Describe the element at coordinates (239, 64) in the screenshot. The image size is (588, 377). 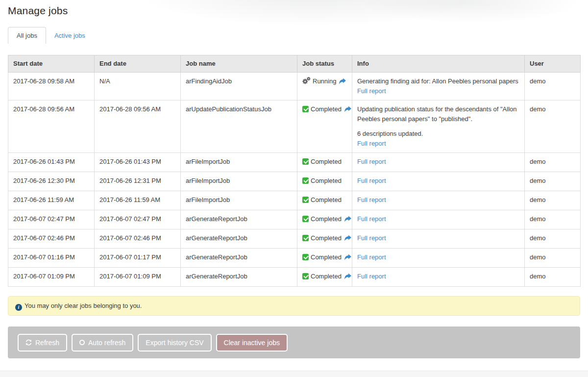
I see `column-header-job-name: Job name` at that location.